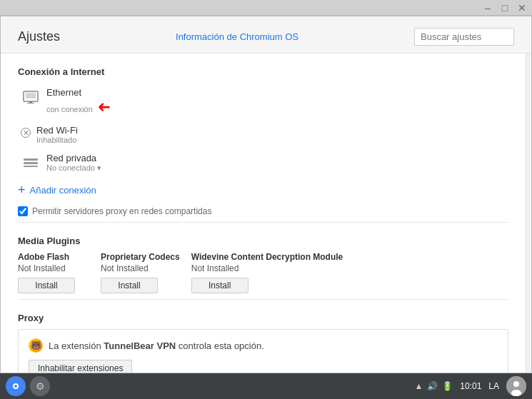 Image resolution: width=532 pixels, height=399 pixels. Describe the element at coordinates (121, 211) in the screenshot. I see `proxy-checkbox-label: Permitir servidores proxy en redes compa…` at that location.